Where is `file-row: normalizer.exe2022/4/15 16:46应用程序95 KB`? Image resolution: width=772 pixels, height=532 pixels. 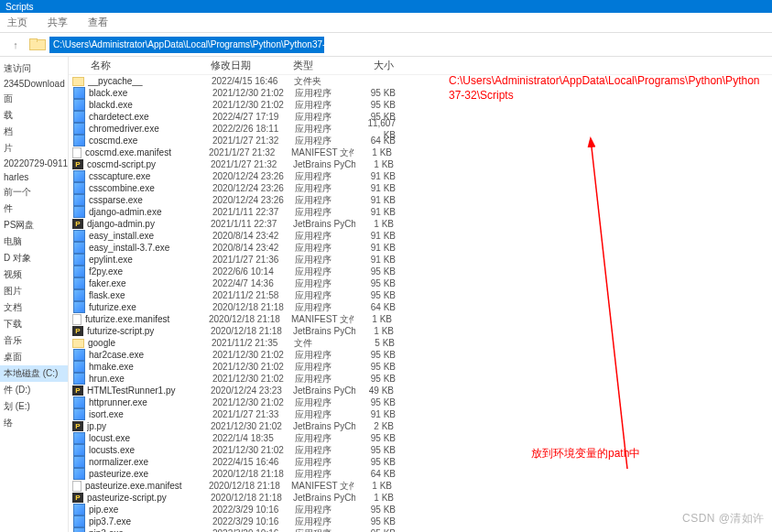 file-row: normalizer.exe2022/4/15 16:46应用程序95 KB is located at coordinates (420, 461).